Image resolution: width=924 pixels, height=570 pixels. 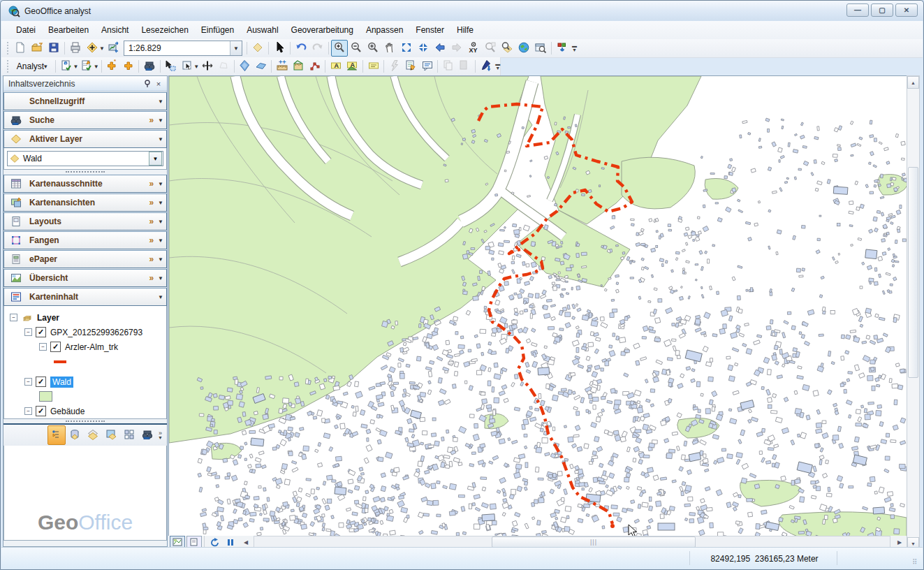 What do you see at coordinates (914, 82) in the screenshot?
I see `scroll-up-icon: ▲` at bounding box center [914, 82].